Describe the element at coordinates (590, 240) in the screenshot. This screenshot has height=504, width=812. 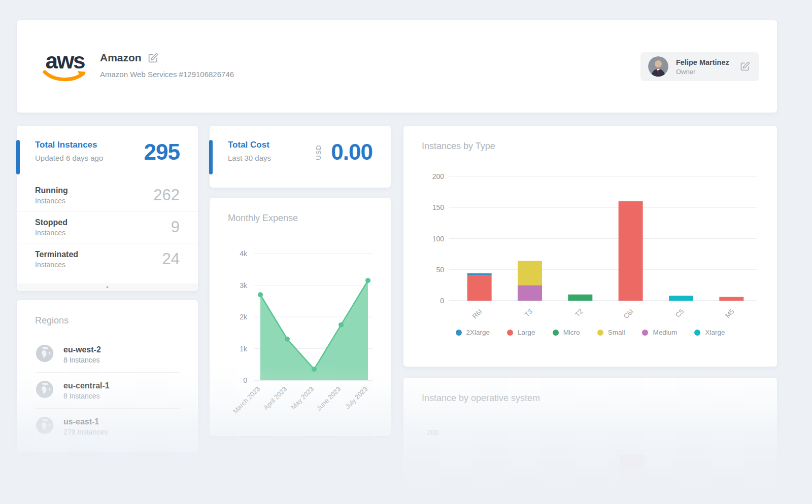
I see `instances-by-type-chart: 050100150200R6IT3T2C6IC5M5` at that location.